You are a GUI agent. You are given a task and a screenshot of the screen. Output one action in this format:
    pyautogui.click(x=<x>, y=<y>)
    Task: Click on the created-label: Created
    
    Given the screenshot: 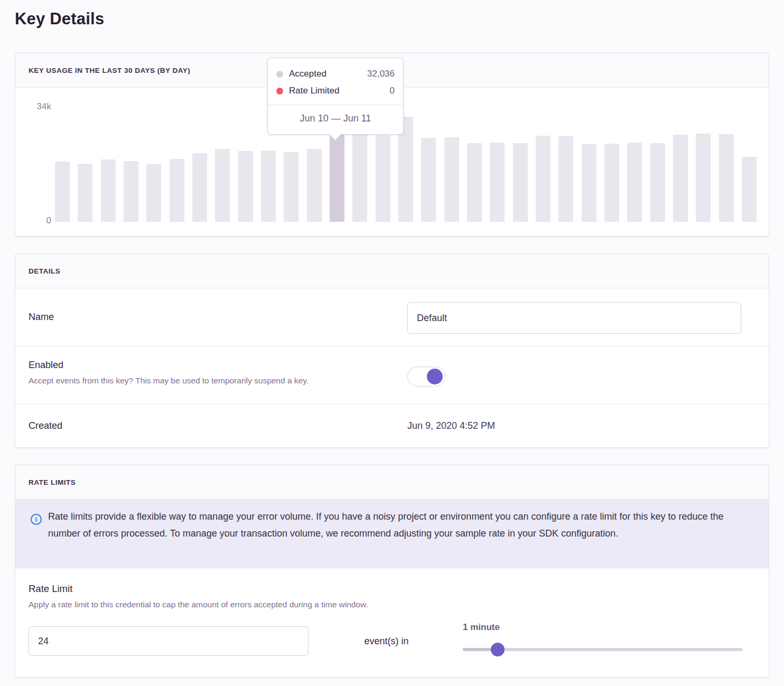 What is the action you would take?
    pyautogui.click(x=45, y=426)
    